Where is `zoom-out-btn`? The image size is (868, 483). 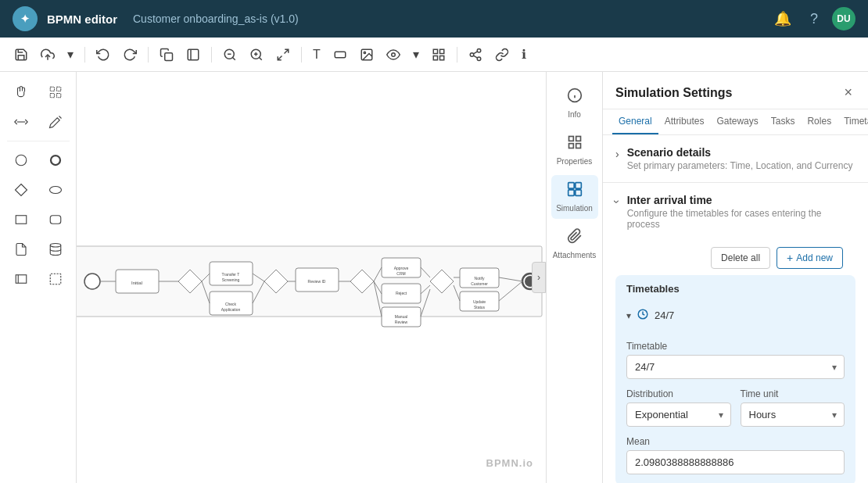
zoom-out-btn is located at coordinates (230, 55).